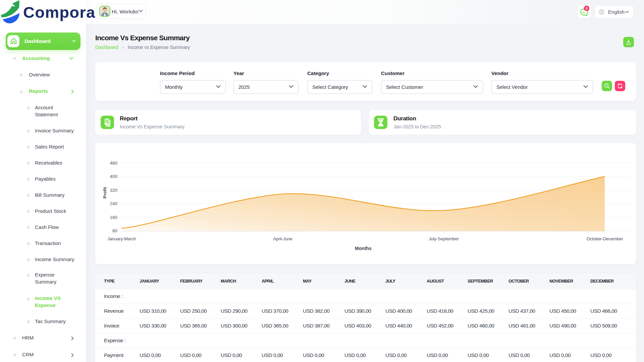 The image size is (644, 362). What do you see at coordinates (121, 239) in the screenshot?
I see `svg-text: January-March` at bounding box center [121, 239].